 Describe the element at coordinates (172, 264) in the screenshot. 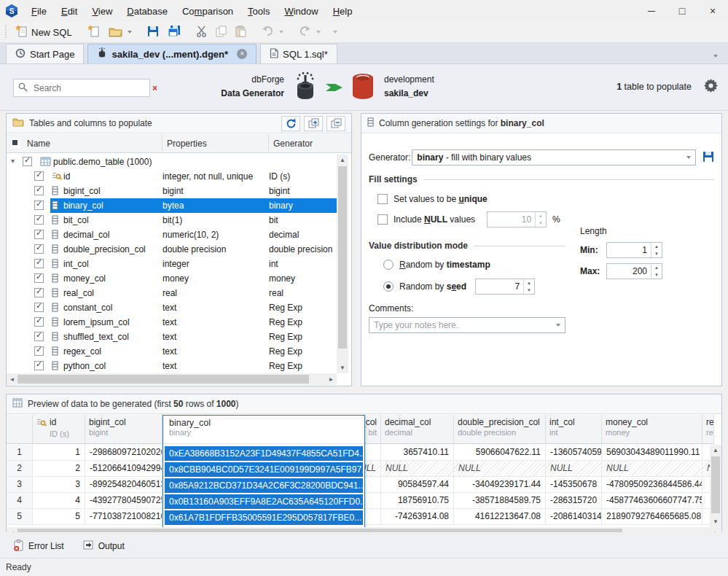

I see `column-row-int_col: ✓int_colintegerint` at that location.